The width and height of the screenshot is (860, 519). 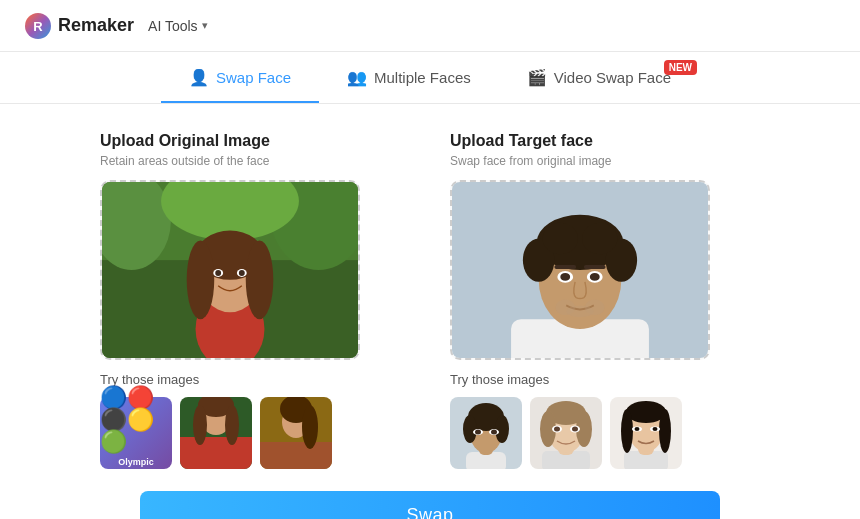 I want to click on swap-face-icon: 👤, so click(x=199, y=78).